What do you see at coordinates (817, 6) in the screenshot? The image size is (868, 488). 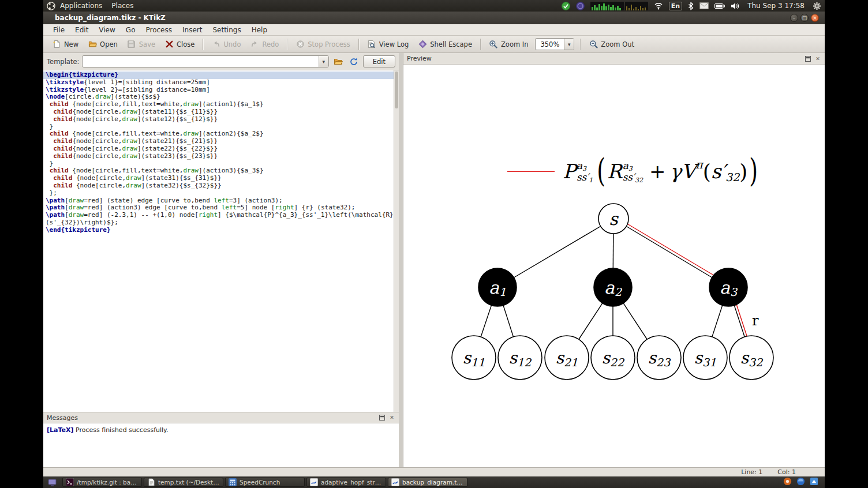 I see `gear-menu-icon` at bounding box center [817, 6].